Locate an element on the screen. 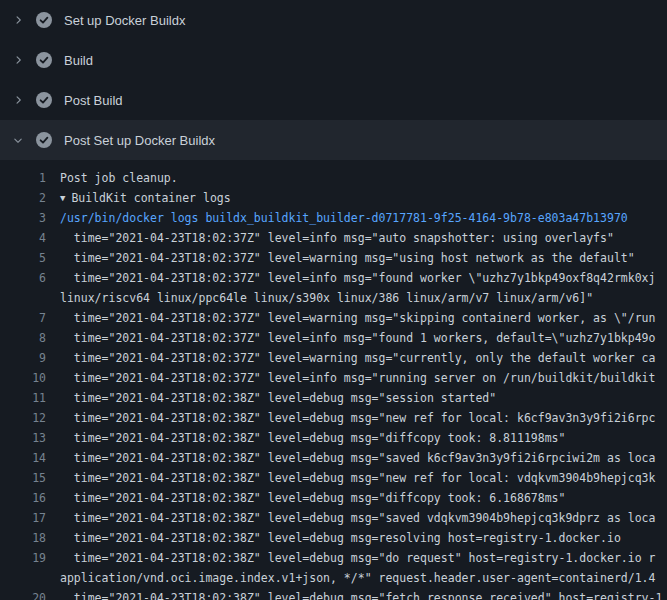 This screenshot has width=667, height=600. log-line-text: /usr/bin/docker logs buildx_buildkit_bui… is located at coordinates (337, 218).